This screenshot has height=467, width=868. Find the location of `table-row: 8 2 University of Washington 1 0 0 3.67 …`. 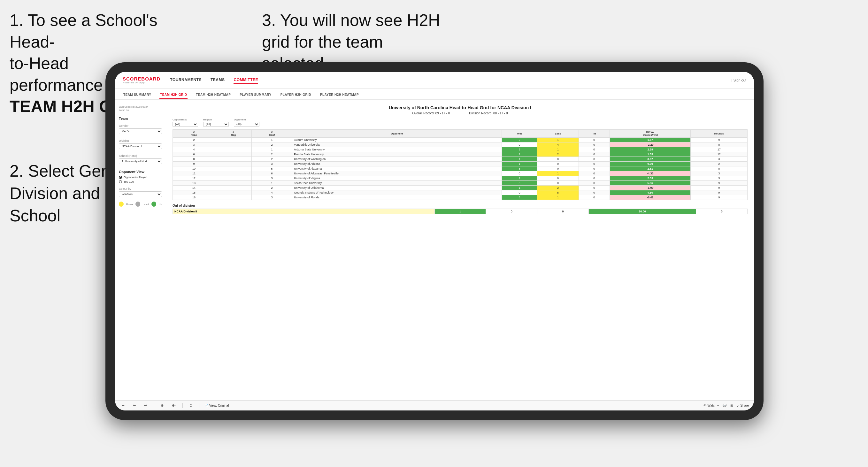

table-row: 8 2 University of Washington 1 0 0 3.67 … is located at coordinates (460, 159).